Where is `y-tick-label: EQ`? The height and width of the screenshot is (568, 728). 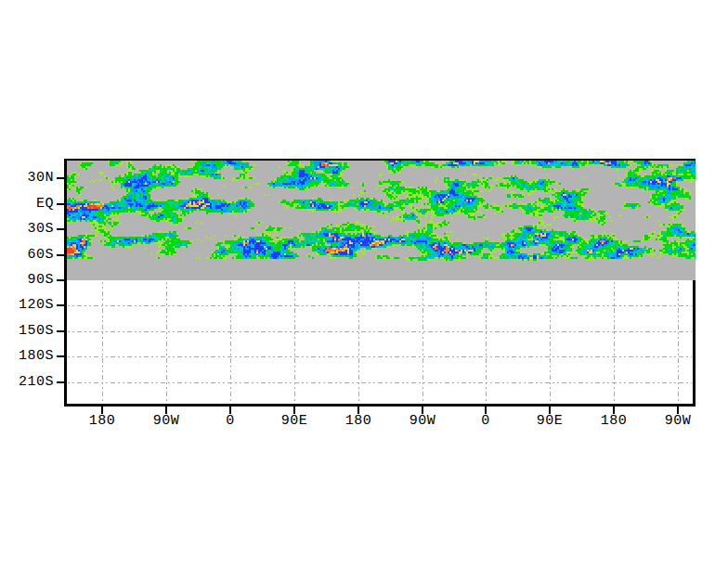
y-tick-label: EQ is located at coordinates (27, 204).